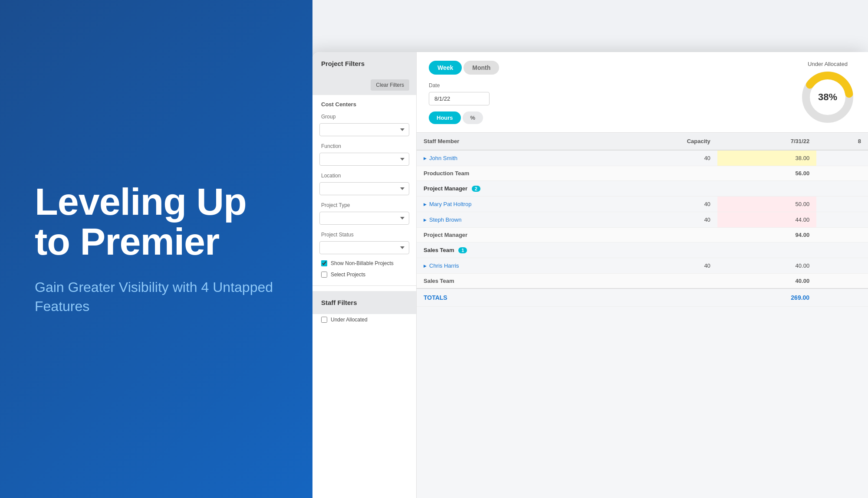  Describe the element at coordinates (767, 281) in the screenshot. I see `subtotal-hours1: 40.00` at that location.